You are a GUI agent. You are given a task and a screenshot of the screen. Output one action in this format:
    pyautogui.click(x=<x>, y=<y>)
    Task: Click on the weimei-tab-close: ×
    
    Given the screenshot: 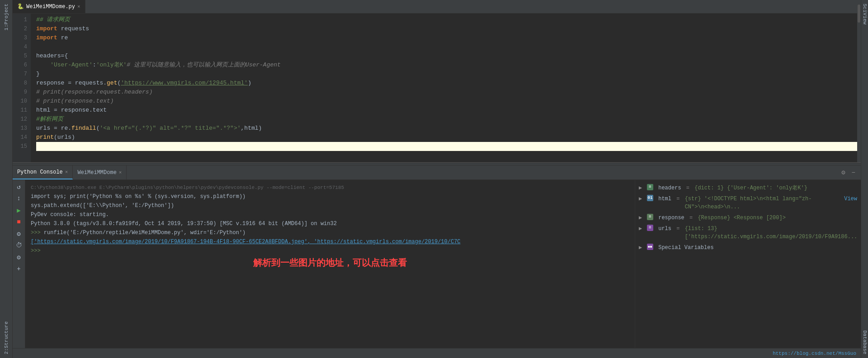 What is the action you would take?
    pyautogui.click(x=120, y=173)
    